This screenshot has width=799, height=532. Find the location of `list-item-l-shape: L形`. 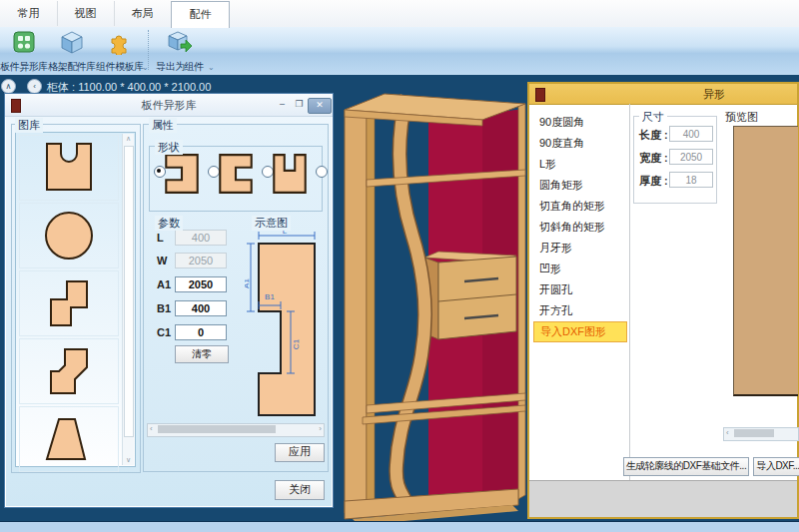

list-item-l-shape: L形 is located at coordinates (579, 164).